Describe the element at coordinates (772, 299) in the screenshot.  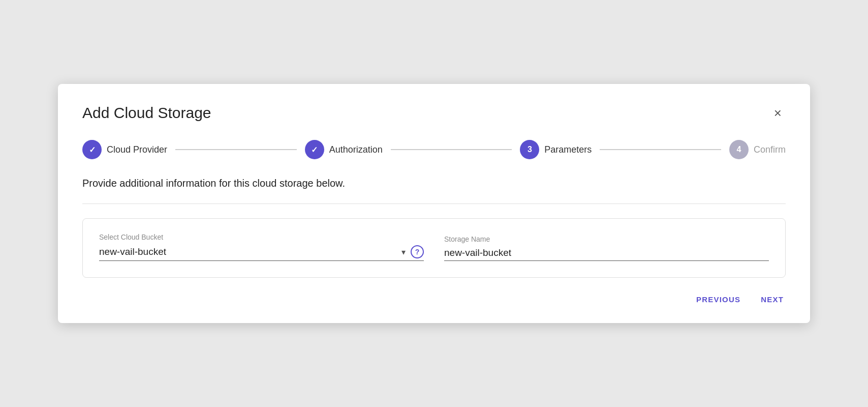
I see `next-button: NEXT` at that location.